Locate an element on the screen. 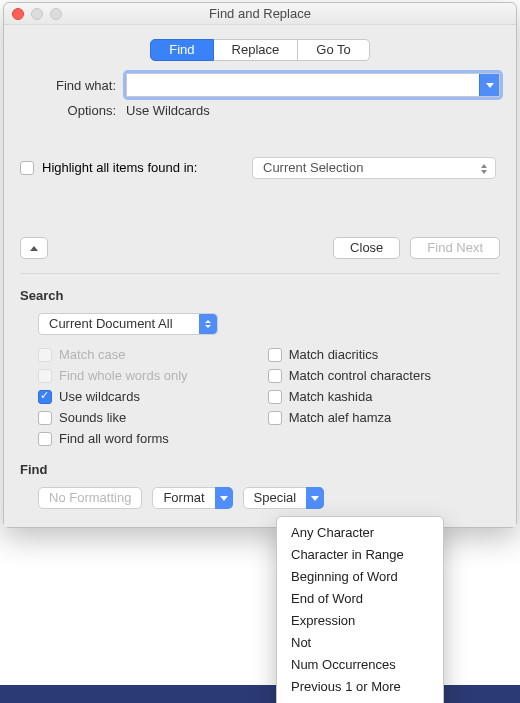 This screenshot has height=703, width=520. search-heading: Search is located at coordinates (260, 296).